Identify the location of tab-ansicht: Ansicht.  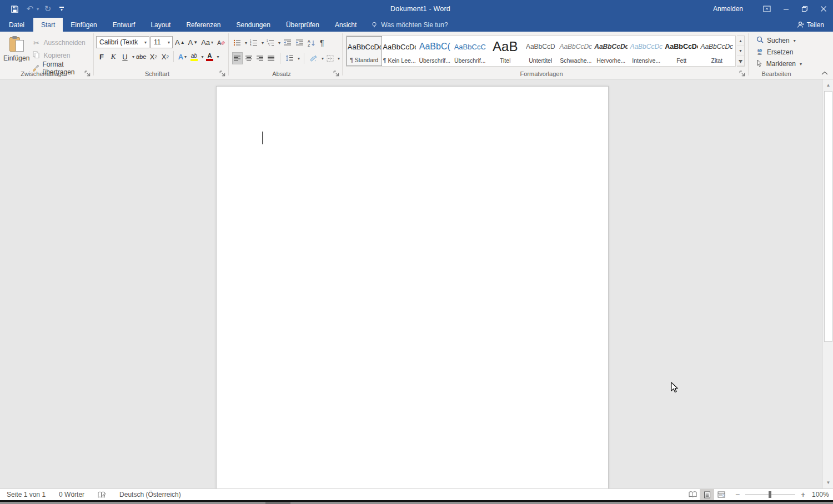
(345, 24).